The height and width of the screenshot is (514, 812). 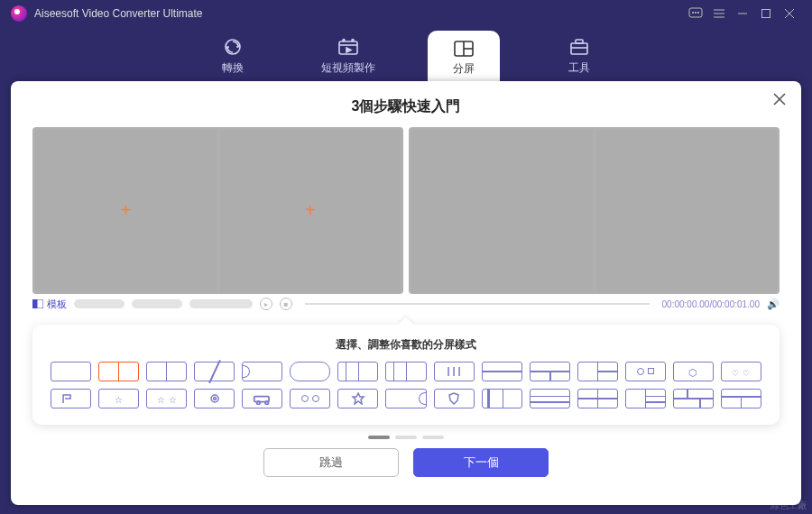 I want to click on editor-slot-1: +, so click(x=126, y=211).